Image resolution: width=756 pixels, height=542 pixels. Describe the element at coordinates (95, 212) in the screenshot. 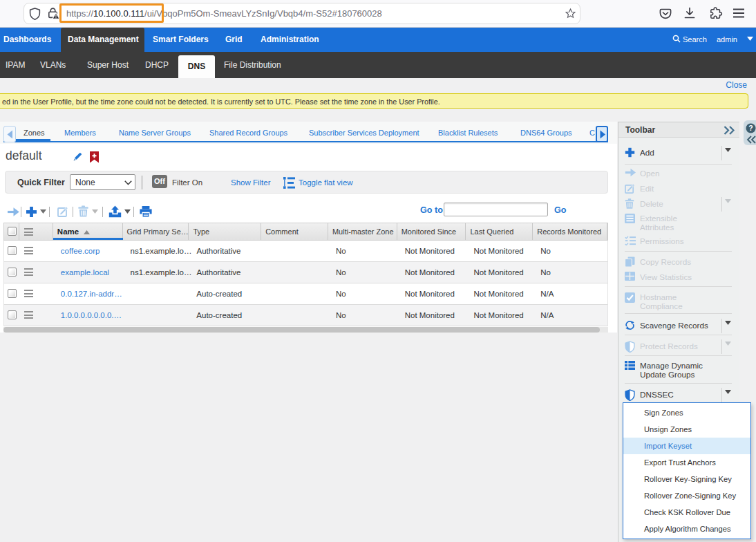

I see `delete-caret-icon` at that location.